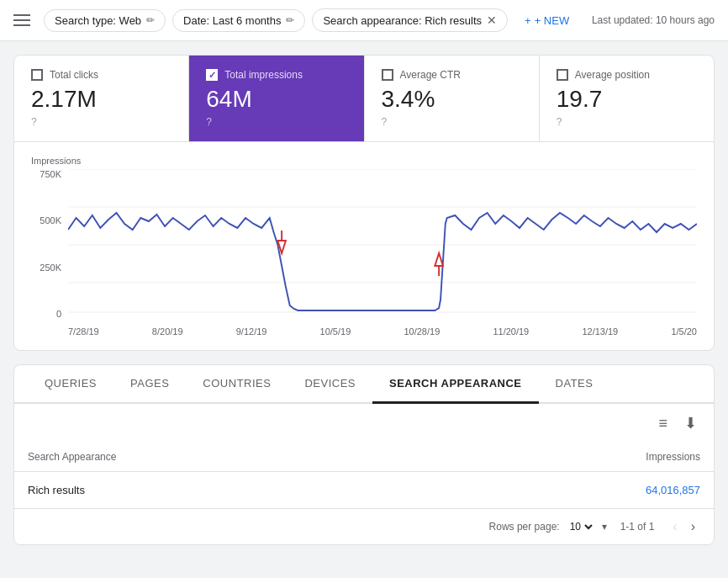 Image resolution: width=728 pixels, height=578 pixels. Describe the element at coordinates (612, 75) in the screenshot. I see `metric-label-position: Average position` at that location.